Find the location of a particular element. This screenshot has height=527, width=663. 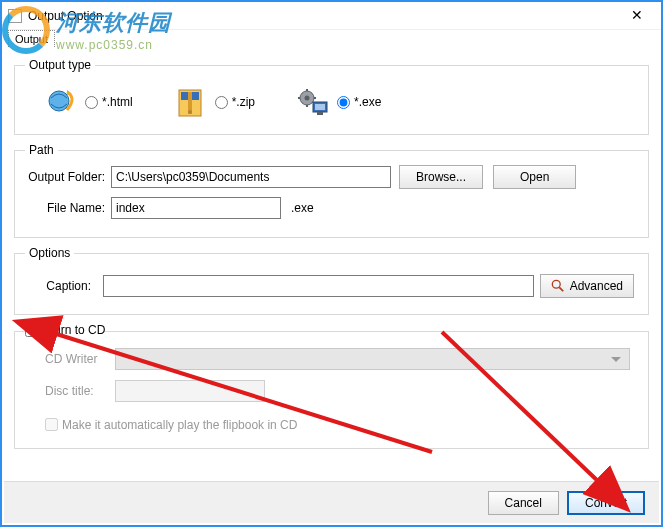

cd-writer-label: CD Writer is located at coordinates (80, 359).